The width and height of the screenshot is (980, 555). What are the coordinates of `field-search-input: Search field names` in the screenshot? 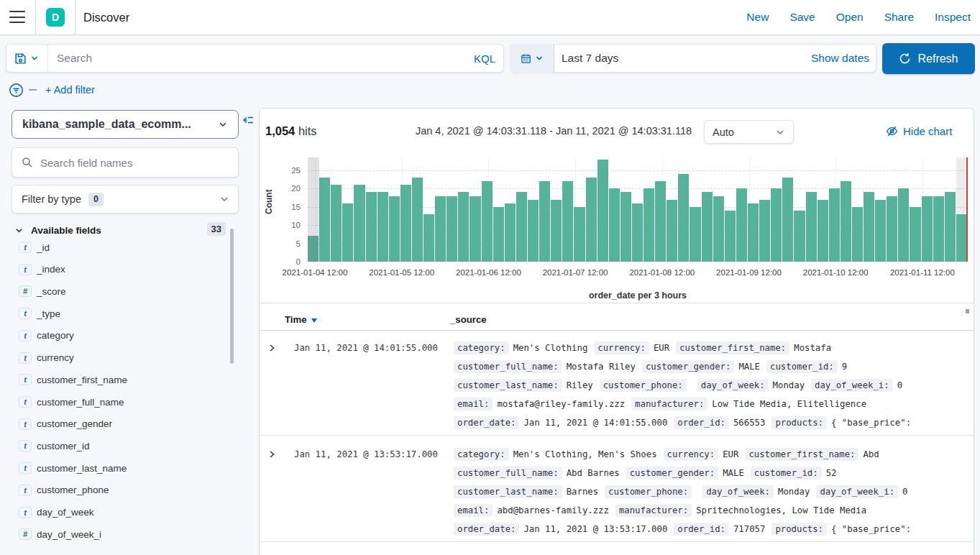 It's located at (83, 162).